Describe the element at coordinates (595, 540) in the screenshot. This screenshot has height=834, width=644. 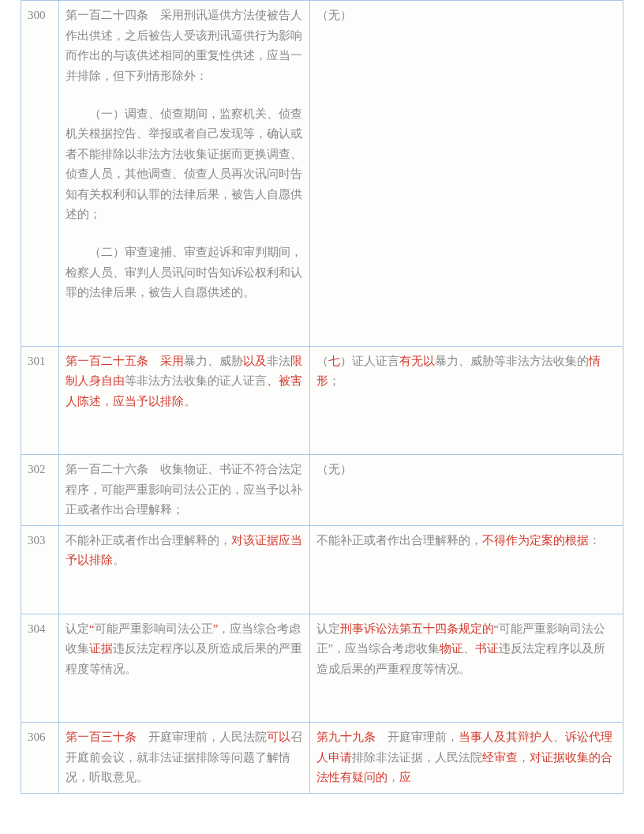
I see `plain-text: ：` at that location.